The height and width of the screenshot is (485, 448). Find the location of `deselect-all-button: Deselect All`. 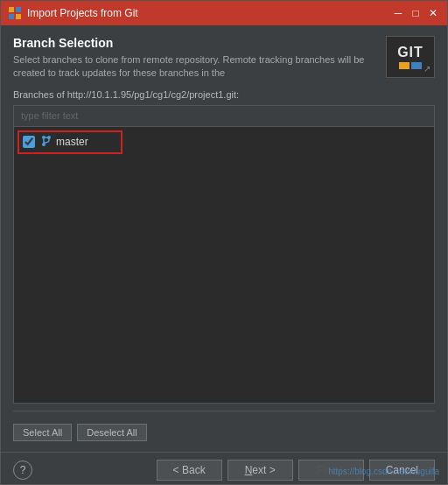

deselect-all-button: Deselect All is located at coordinates (112, 432).